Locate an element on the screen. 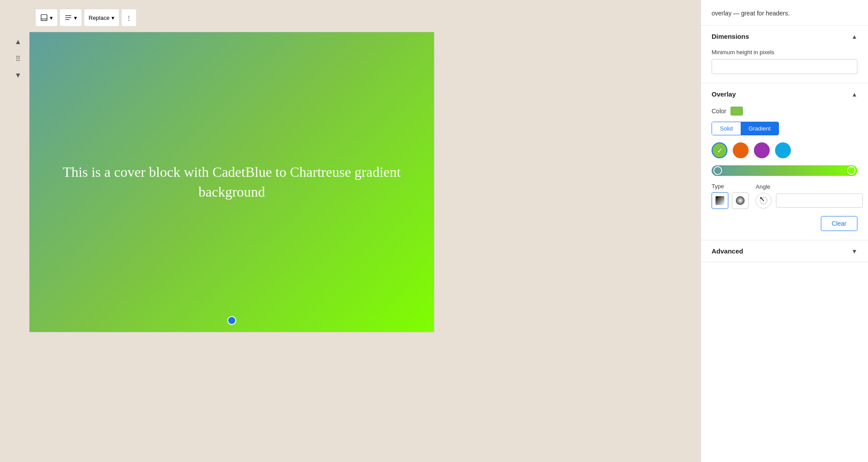  color-swatch-purple is located at coordinates (762, 150).